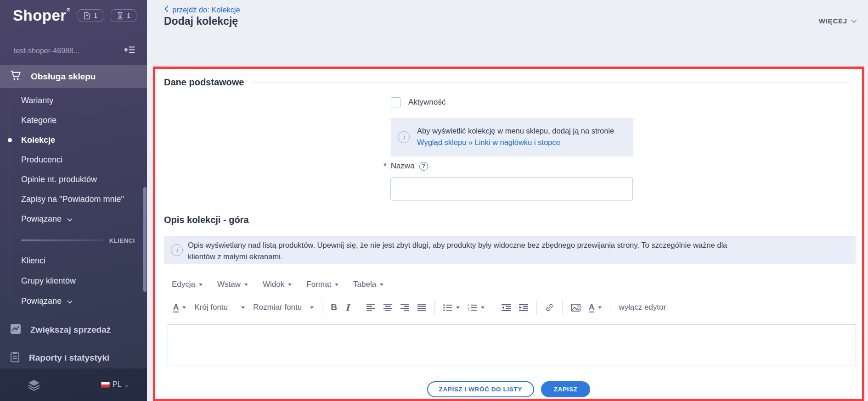 The image size is (868, 401). I want to click on menu-format: Format, so click(322, 284).